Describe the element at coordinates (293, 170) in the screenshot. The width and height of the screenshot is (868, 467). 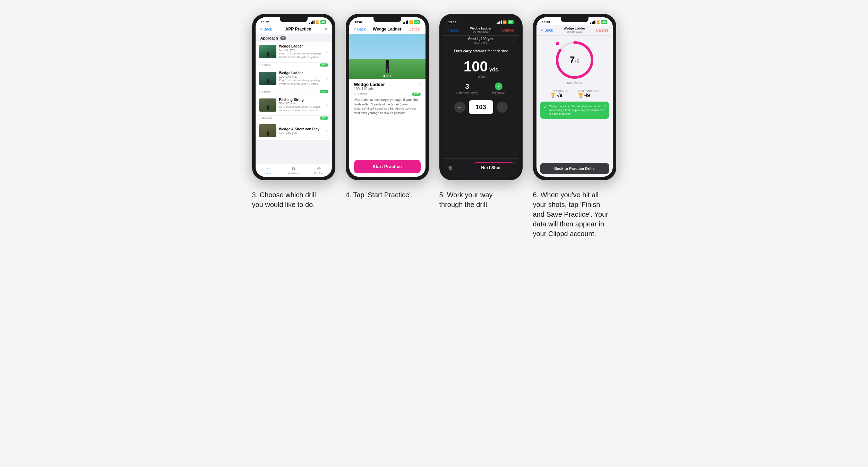
I see `tab-activities: ♻ Activities` at that location.